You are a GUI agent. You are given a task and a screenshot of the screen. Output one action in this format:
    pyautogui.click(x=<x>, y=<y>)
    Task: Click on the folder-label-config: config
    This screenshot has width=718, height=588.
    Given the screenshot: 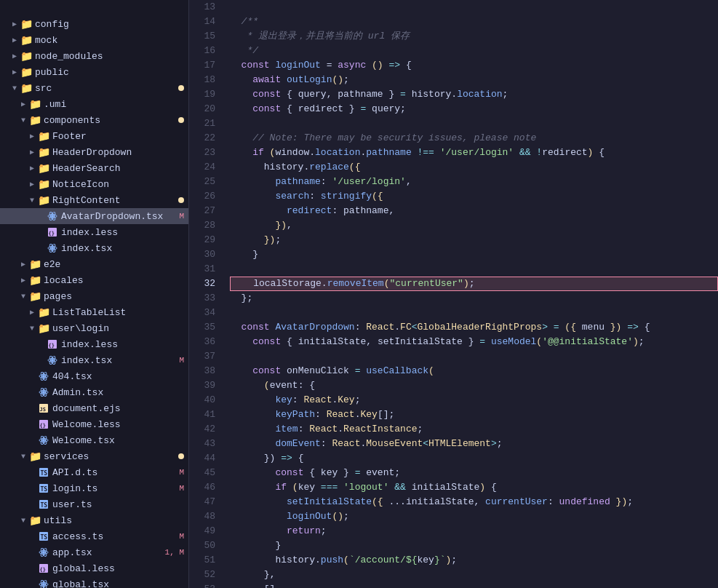 What is the action you would take?
    pyautogui.click(x=112, y=25)
    